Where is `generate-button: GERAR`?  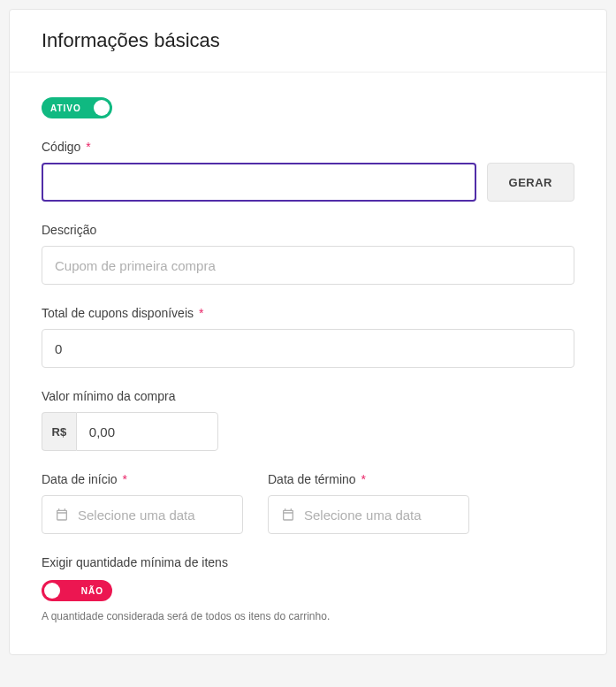
generate-button: GERAR is located at coordinates (530, 182).